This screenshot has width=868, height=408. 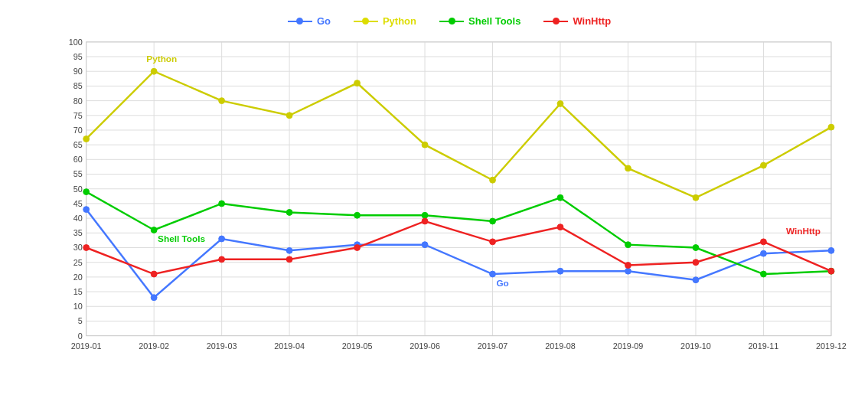 I want to click on svg-text: 2019-07, so click(x=493, y=346).